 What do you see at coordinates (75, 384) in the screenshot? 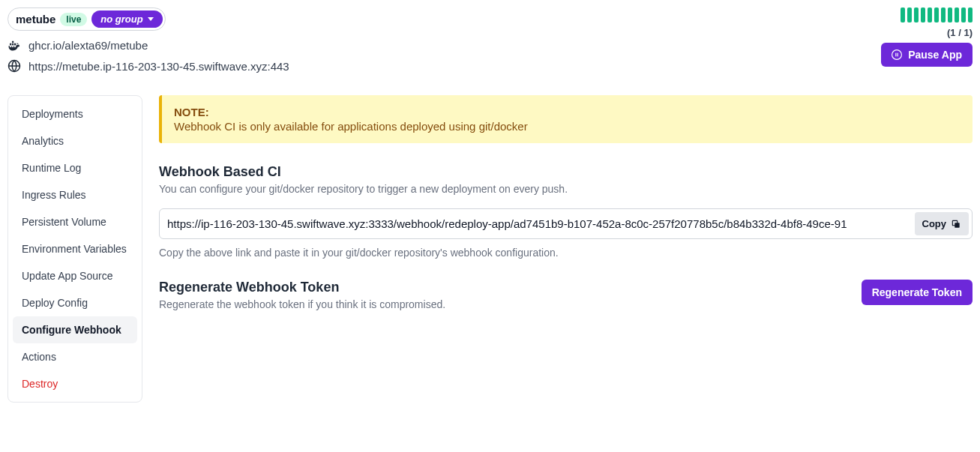
I see `sidebar-item-destroy: Destroy` at bounding box center [75, 384].